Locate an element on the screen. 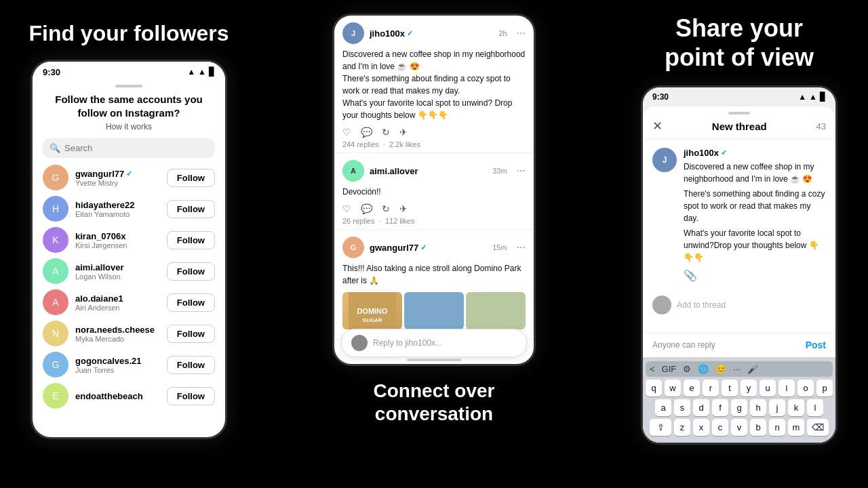 The width and height of the screenshot is (868, 488). key-d: d is located at coordinates (701, 408).